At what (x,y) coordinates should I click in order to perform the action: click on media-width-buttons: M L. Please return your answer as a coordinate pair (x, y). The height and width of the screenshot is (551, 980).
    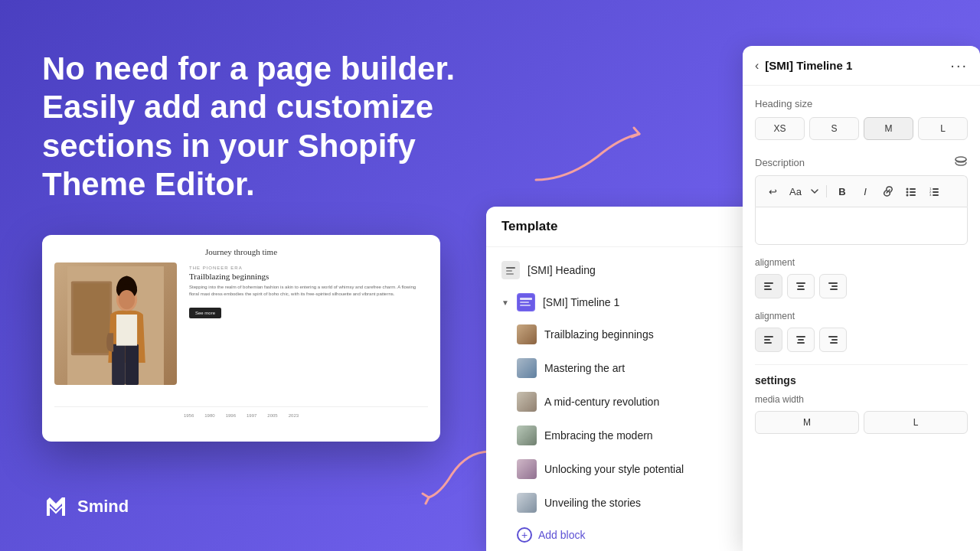
    Looking at the image, I should click on (861, 422).